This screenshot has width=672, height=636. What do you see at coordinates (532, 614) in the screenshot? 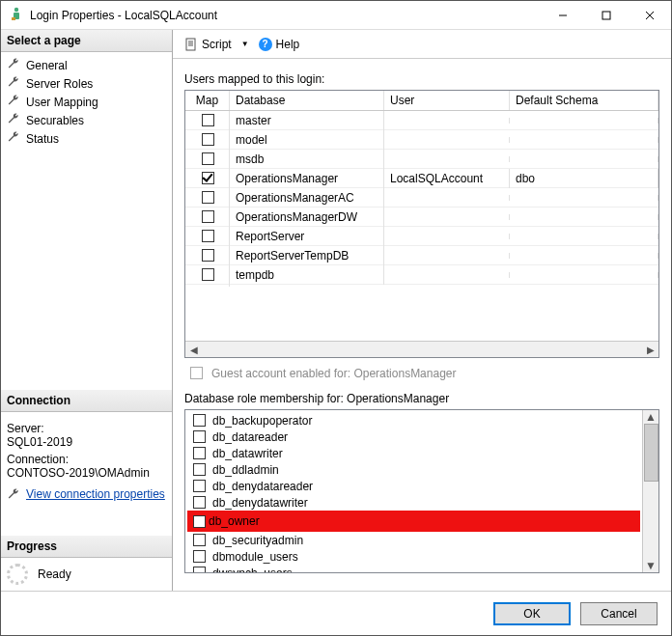
I see `ok-button: OK` at bounding box center [532, 614].